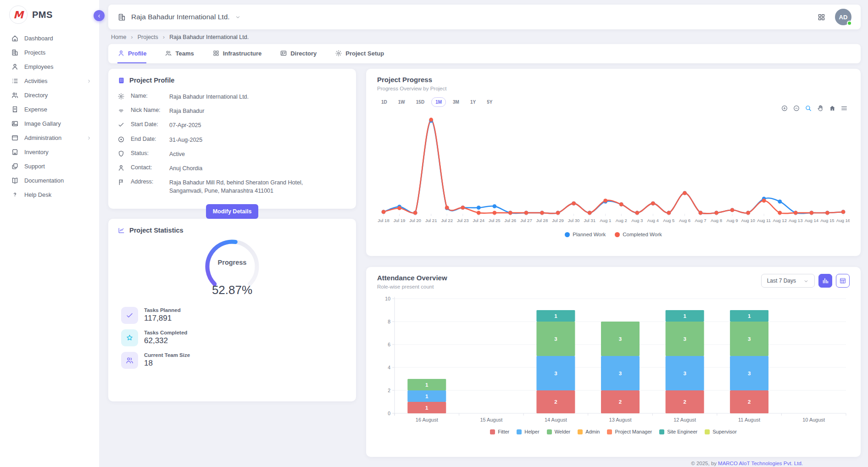  What do you see at coordinates (50, 39) in the screenshot?
I see `sidebar-item-dashboard: Dashboard` at bounding box center [50, 39].